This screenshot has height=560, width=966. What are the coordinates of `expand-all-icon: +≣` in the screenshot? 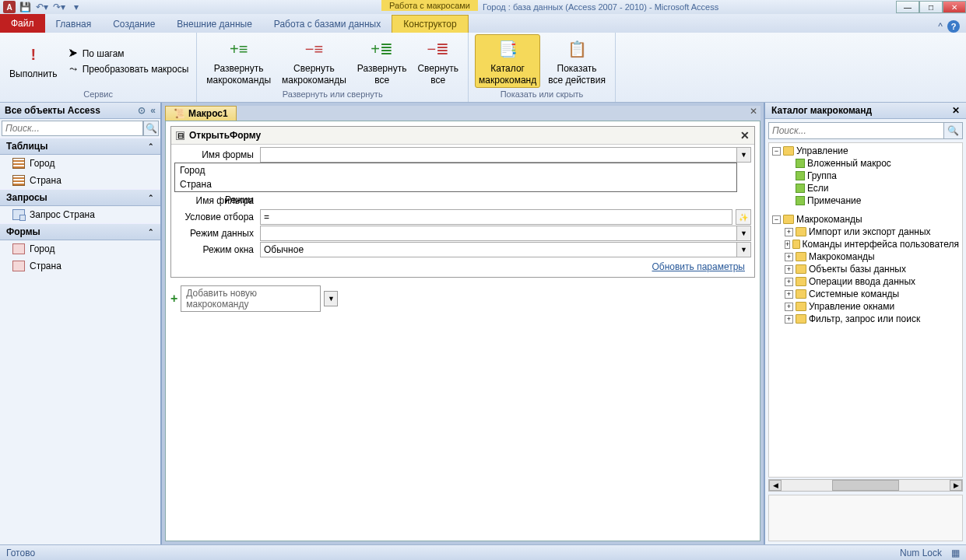 It's located at (382, 49).